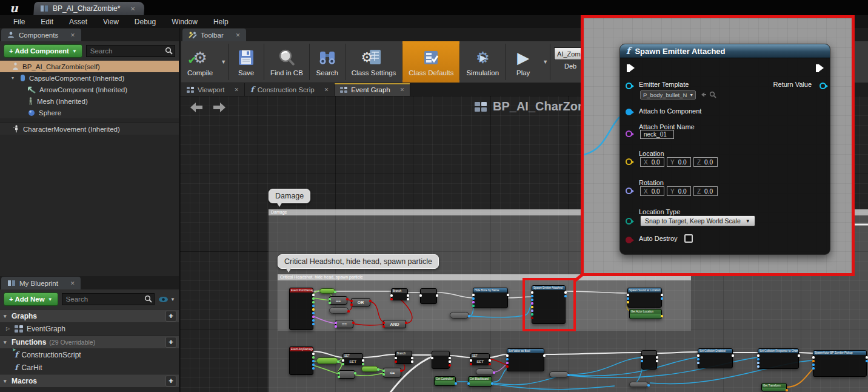  What do you see at coordinates (290, 196) in the screenshot?
I see `comment-bubble: Damage` at bounding box center [290, 196].